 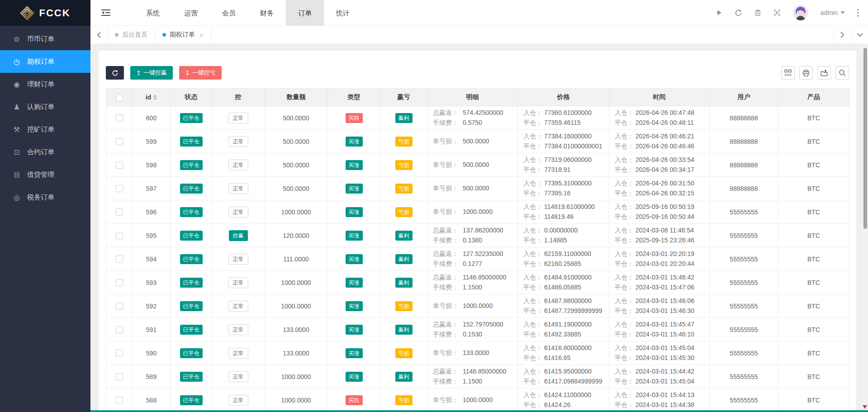 What do you see at coordinates (191, 13) in the screenshot?
I see `nav-item: 运营` at bounding box center [191, 13].